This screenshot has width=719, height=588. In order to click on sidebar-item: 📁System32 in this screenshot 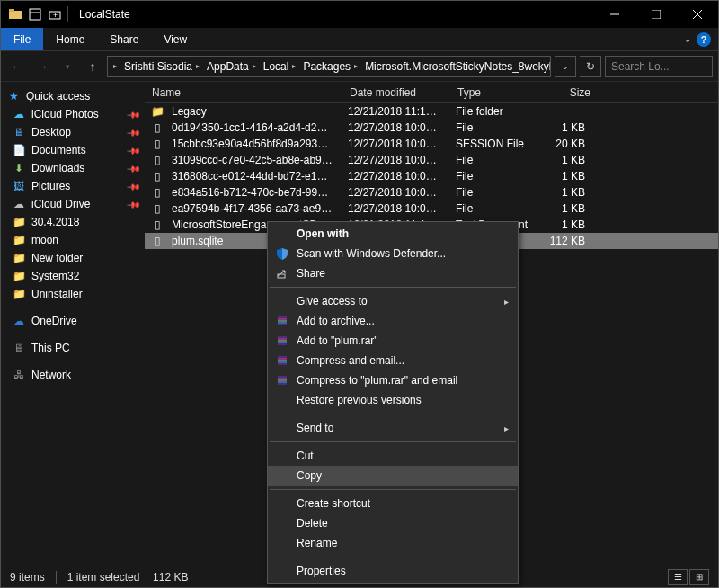, I will do `click(73, 276)`.